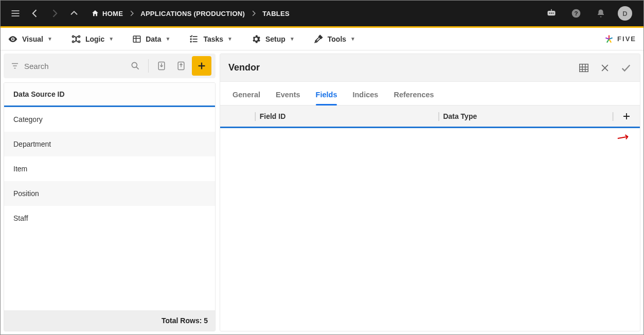 This screenshot has width=644, height=335. Describe the element at coordinates (246, 98) in the screenshot. I see `tab-general: General` at that location.